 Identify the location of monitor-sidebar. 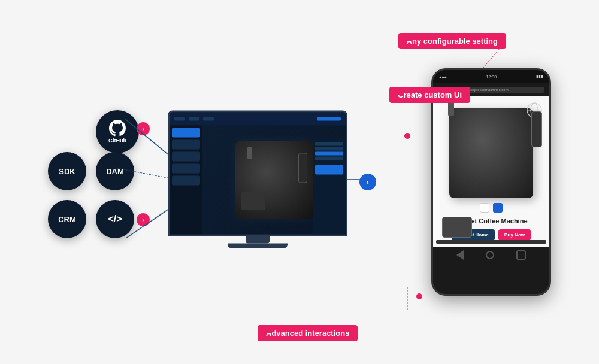
(186, 180).